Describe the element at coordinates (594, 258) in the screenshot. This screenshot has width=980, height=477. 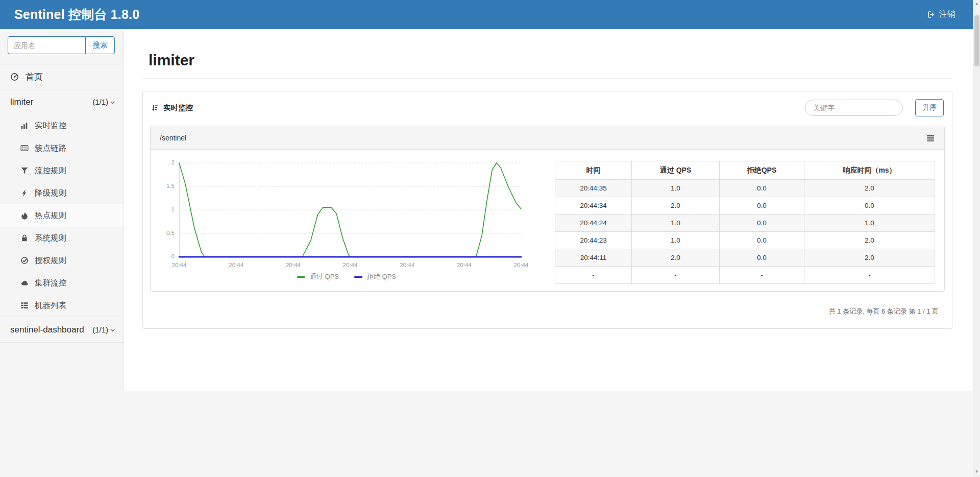
I see `table-cell: 20:44:11` at that location.